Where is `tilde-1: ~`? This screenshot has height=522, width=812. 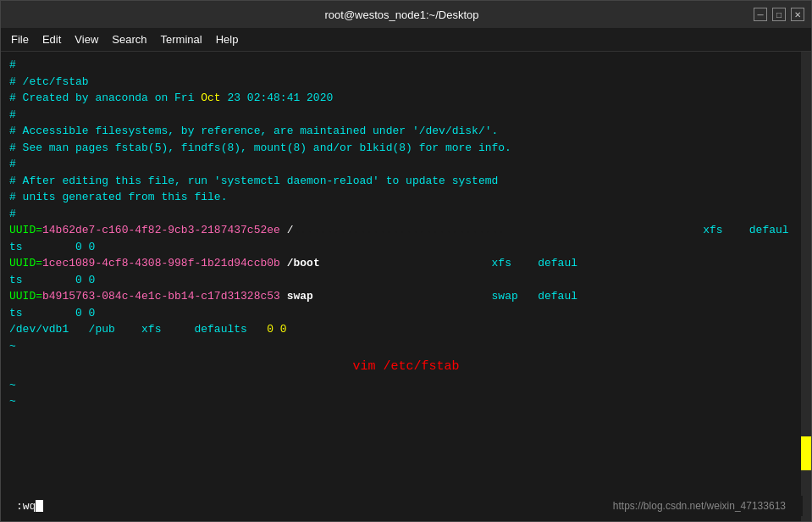 tilde-1: ~ is located at coordinates (406, 347).